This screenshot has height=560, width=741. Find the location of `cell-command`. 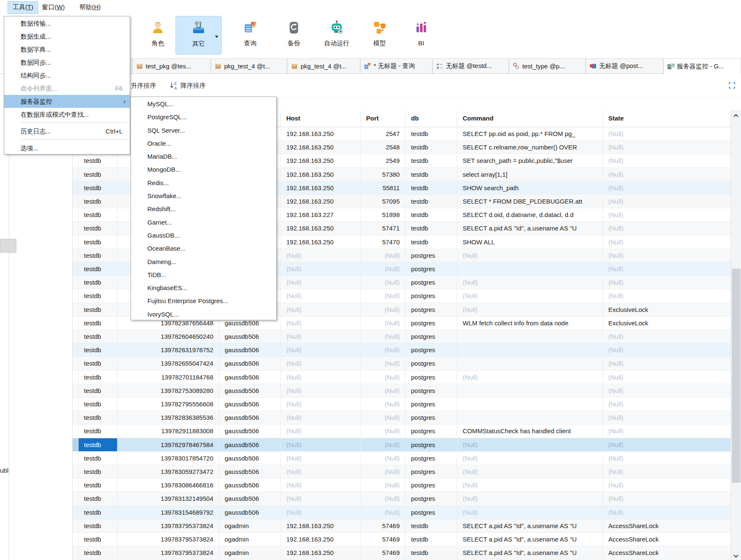

cell-command is located at coordinates (530, 337).